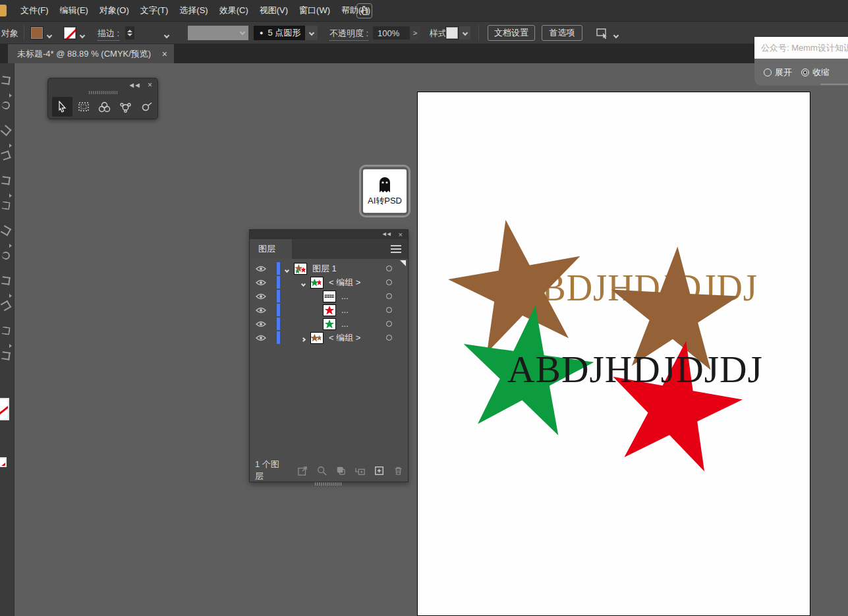 The height and width of the screenshot is (616, 848). I want to click on stroke-color-swatch, so click(70, 33).